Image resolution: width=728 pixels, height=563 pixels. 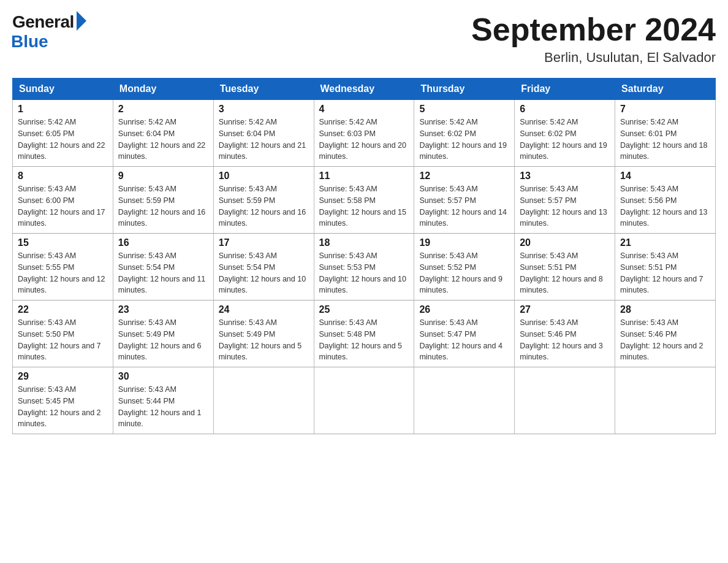 What do you see at coordinates (665, 140) in the screenshot?
I see `day-info: Sunrise: 5:42 AMSunset: 6:01 PMDaylight:…` at bounding box center [665, 140].